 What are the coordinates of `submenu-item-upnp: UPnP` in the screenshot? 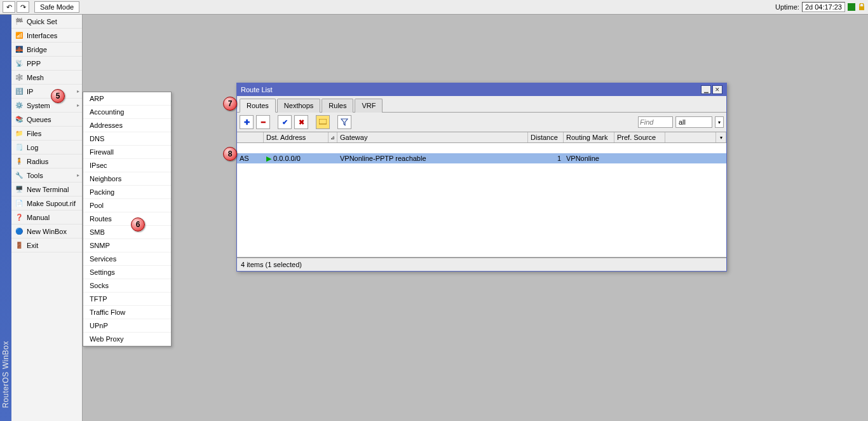 It's located at (127, 326).